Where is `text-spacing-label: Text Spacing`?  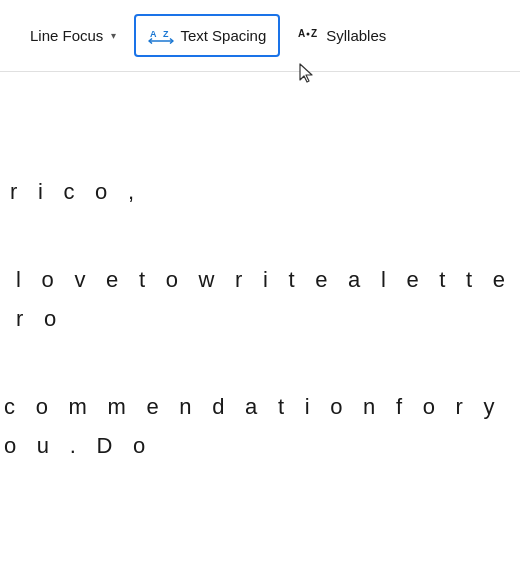 text-spacing-label: Text Spacing is located at coordinates (223, 36).